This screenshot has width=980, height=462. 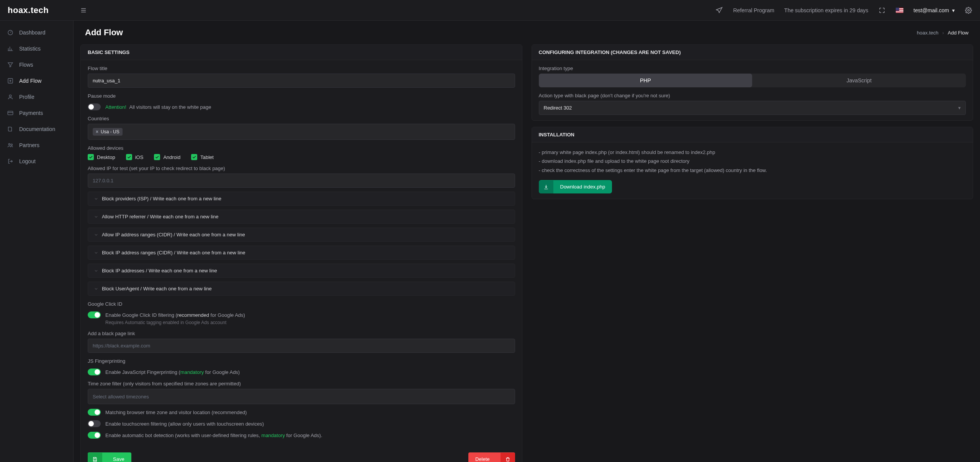 I want to click on sidebar-item-profile: Profile, so click(x=37, y=97).